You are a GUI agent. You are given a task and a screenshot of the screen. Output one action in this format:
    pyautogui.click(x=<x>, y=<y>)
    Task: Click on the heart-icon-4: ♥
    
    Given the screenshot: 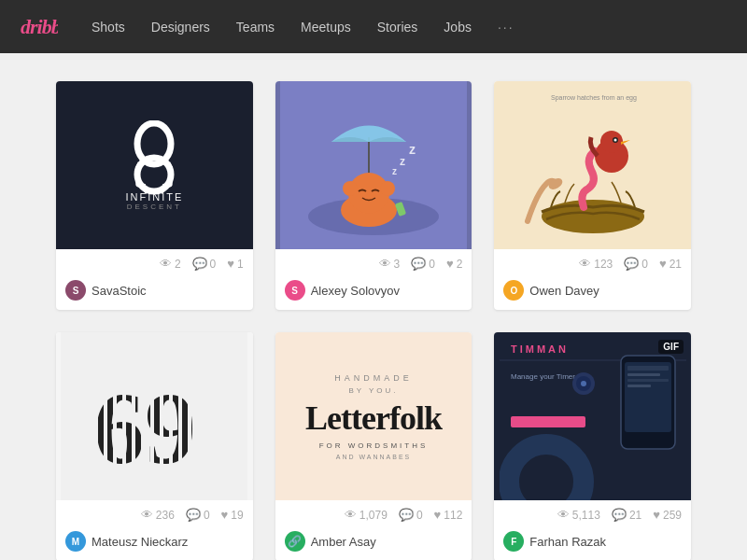 What is the action you would take?
    pyautogui.click(x=225, y=515)
    